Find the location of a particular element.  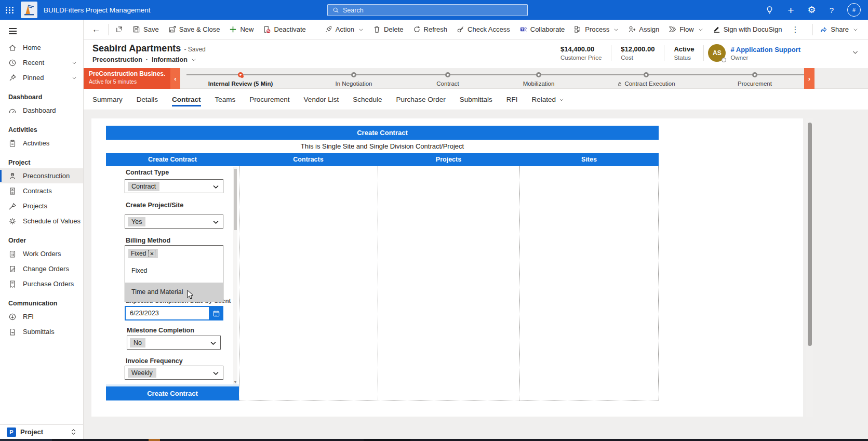

back-button: ← is located at coordinates (97, 30).